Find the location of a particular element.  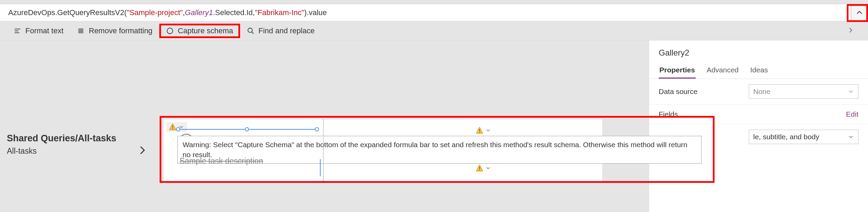

tab-properties: Properties is located at coordinates (677, 71).